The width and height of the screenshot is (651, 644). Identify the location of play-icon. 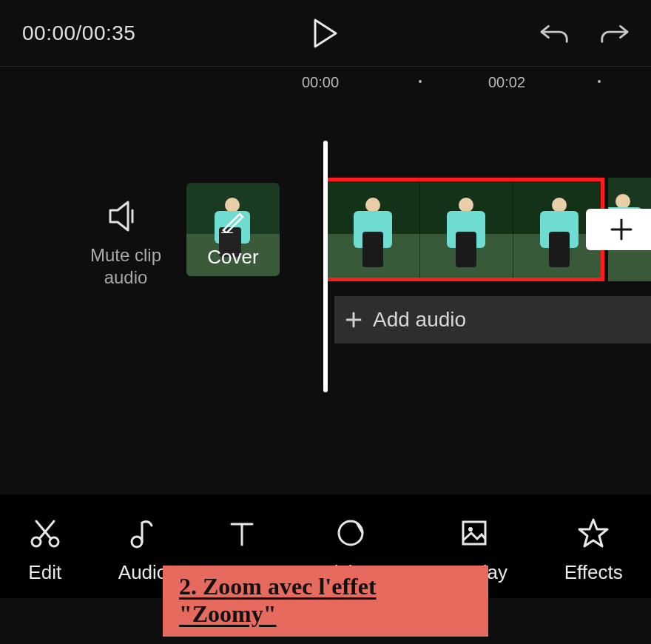
(326, 33).